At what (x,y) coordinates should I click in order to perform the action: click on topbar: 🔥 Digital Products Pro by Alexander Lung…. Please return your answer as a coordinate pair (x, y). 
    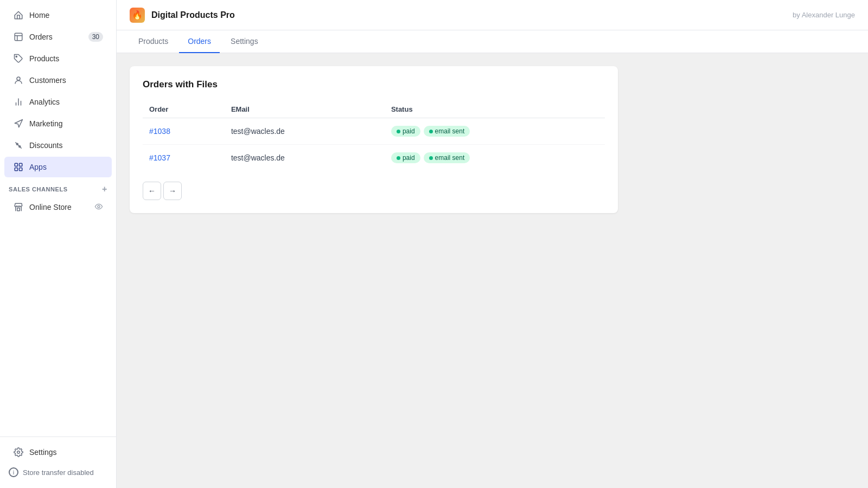
    Looking at the image, I should click on (493, 15).